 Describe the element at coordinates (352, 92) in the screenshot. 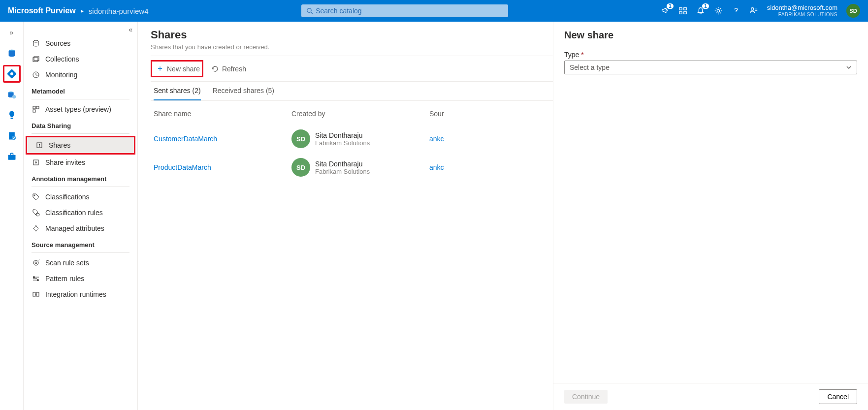

I see `tabs: Sent shares (2) Received shares (5)` at that location.